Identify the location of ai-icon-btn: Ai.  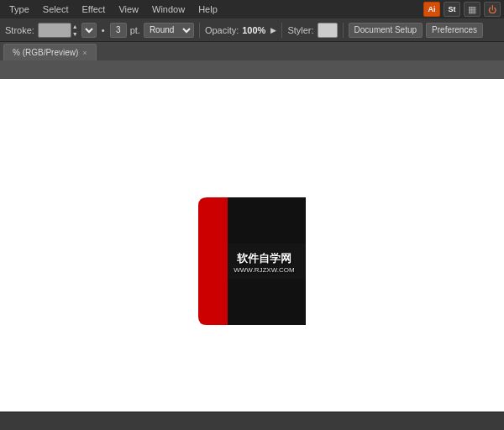
(432, 9).